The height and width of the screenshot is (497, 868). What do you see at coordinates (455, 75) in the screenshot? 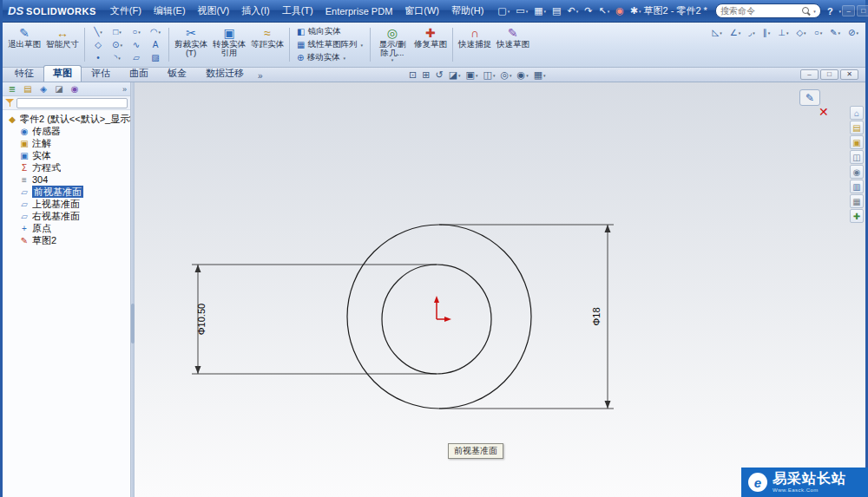
I see `section-view-button: ◪▾` at bounding box center [455, 75].